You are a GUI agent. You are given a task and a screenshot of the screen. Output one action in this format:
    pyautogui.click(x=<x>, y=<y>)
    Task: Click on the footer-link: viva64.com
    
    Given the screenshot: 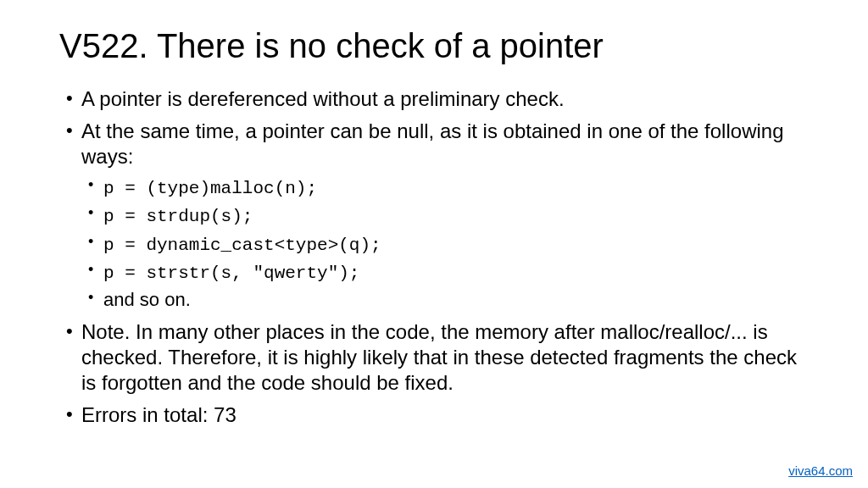 What is the action you would take?
    pyautogui.click(x=821, y=471)
    